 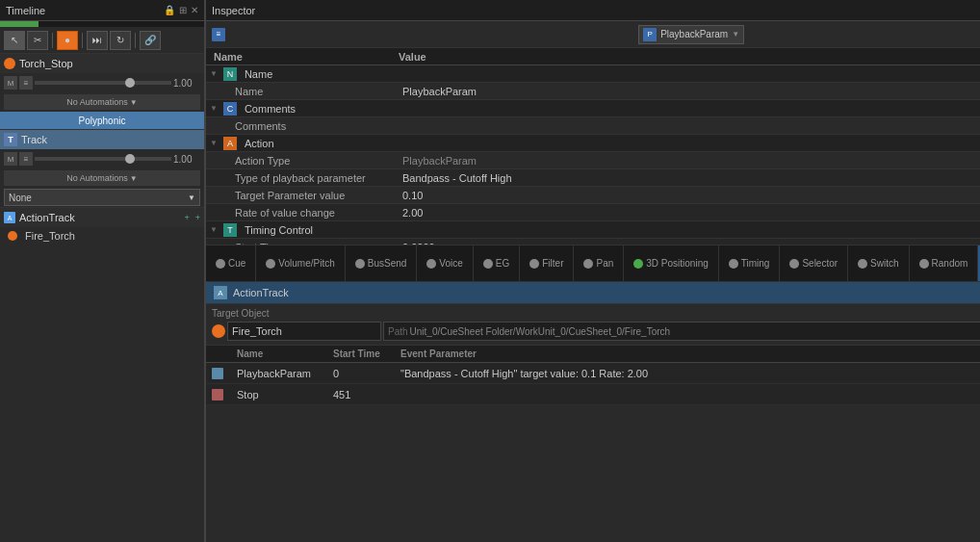 What do you see at coordinates (192, 198) in the screenshot?
I see `none-arrow: ▼` at bounding box center [192, 198].